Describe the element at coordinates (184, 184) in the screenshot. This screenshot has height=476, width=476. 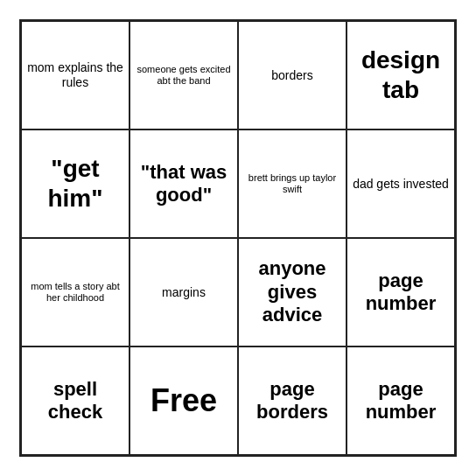
I see `bingo-cell-r1c1: "that was good"` at that location.